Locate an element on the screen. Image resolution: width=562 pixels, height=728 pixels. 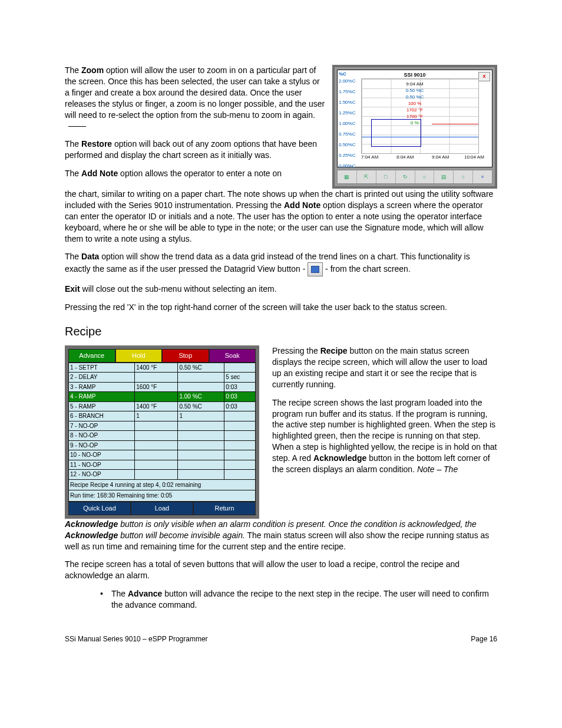
chart-title: SSI 9010 is located at coordinates (415, 75).